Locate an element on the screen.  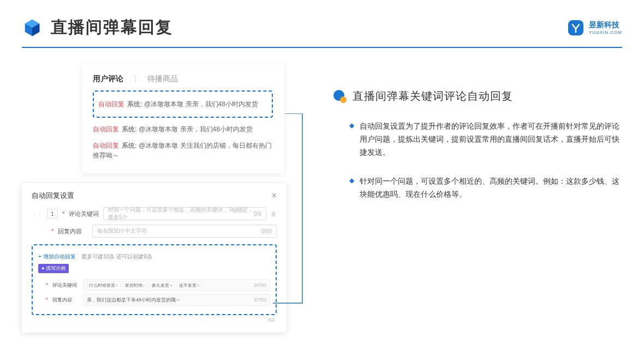
add-row: + 增加自动回复 最多可建10条 还可以创建9条 is located at coordinates (154, 256).